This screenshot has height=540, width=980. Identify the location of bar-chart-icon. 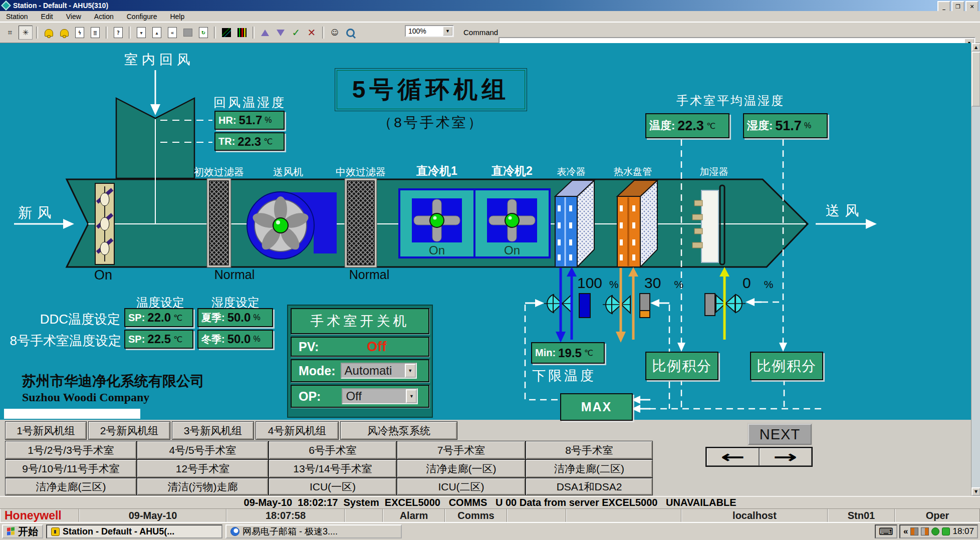
(242, 33).